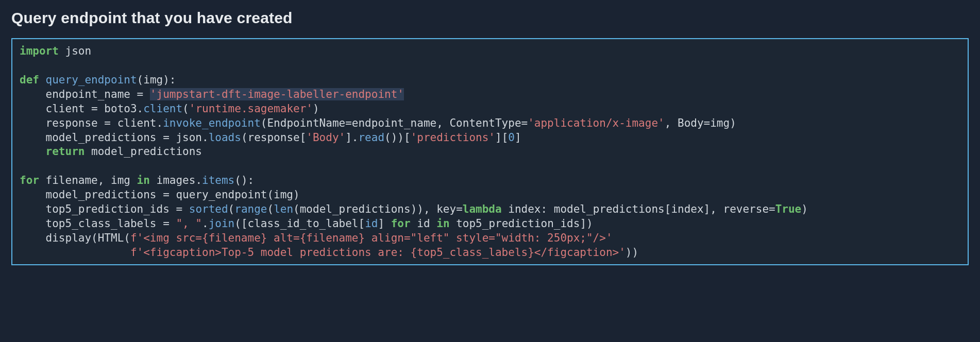  What do you see at coordinates (189, 224) in the screenshot?
I see `str: ", "` at bounding box center [189, 224].